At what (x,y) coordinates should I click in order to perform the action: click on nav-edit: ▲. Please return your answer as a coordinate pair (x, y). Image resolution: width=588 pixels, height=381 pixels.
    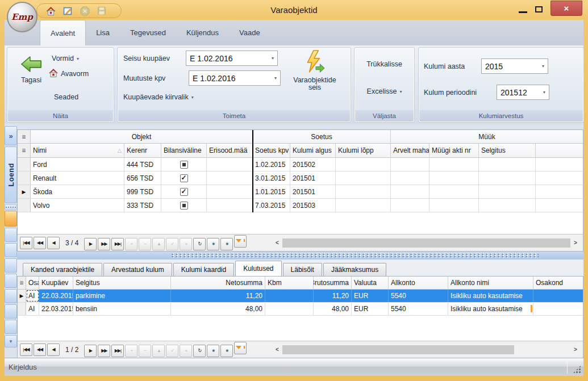
    Looking at the image, I should click on (159, 351).